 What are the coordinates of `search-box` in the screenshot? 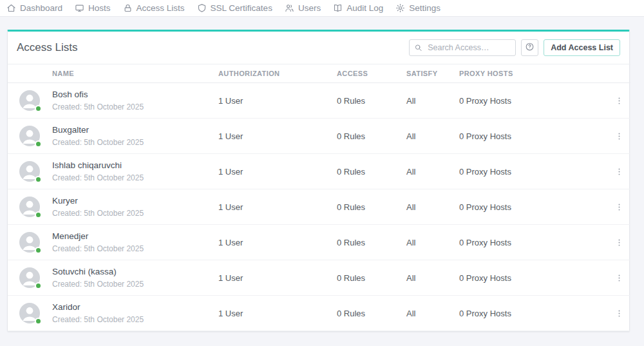 It's located at (462, 48).